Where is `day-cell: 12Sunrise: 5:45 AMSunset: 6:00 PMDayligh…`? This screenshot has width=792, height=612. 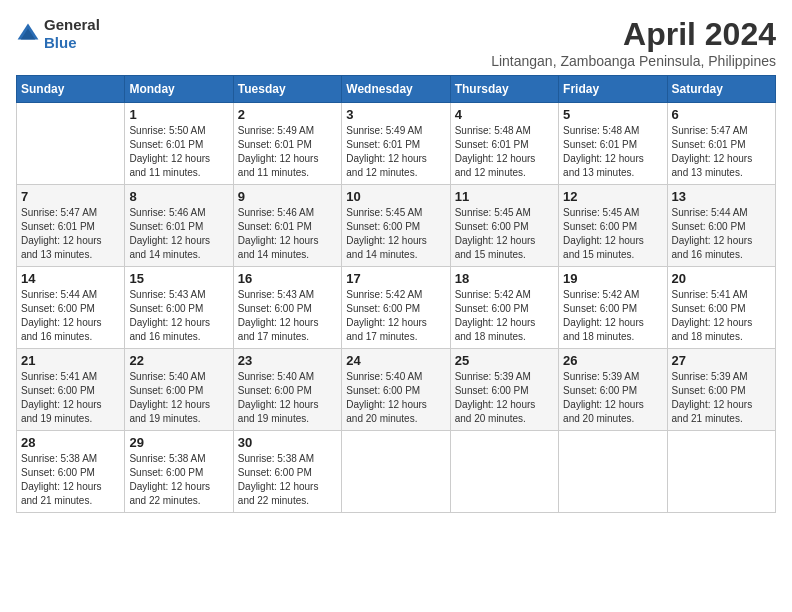
day-cell: 12Sunrise: 5:45 AMSunset: 6:00 PMDayligh… is located at coordinates (613, 226).